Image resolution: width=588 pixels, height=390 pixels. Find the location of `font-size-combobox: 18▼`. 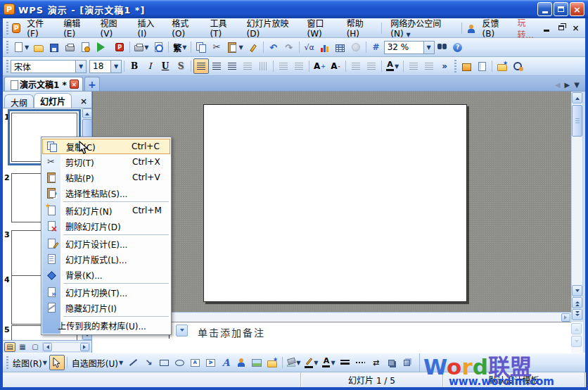

font-size-combobox: 18▼ is located at coordinates (106, 66).